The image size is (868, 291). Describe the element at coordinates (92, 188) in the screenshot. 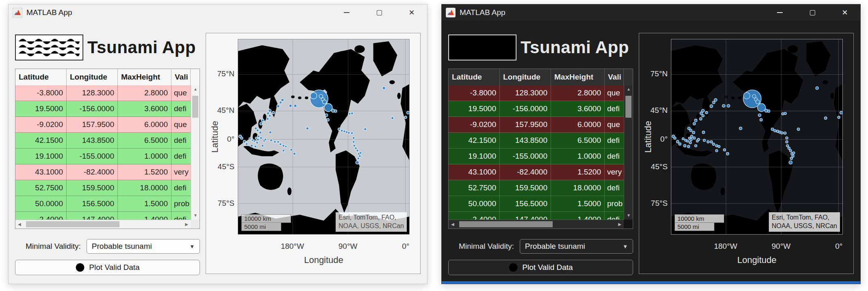

I see `cell-longitude: 159.5000` at that location.